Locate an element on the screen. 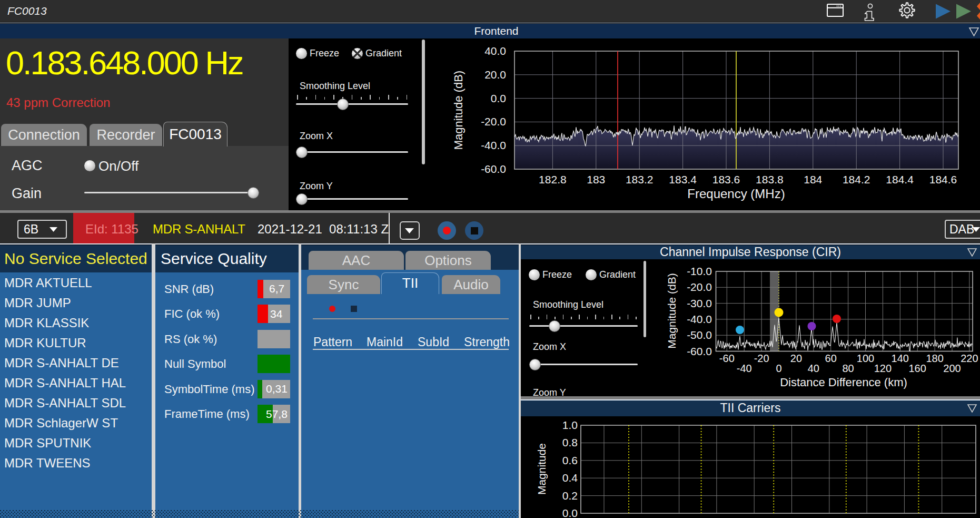 This screenshot has width=980, height=518. svg-text: 184.2 is located at coordinates (856, 179).